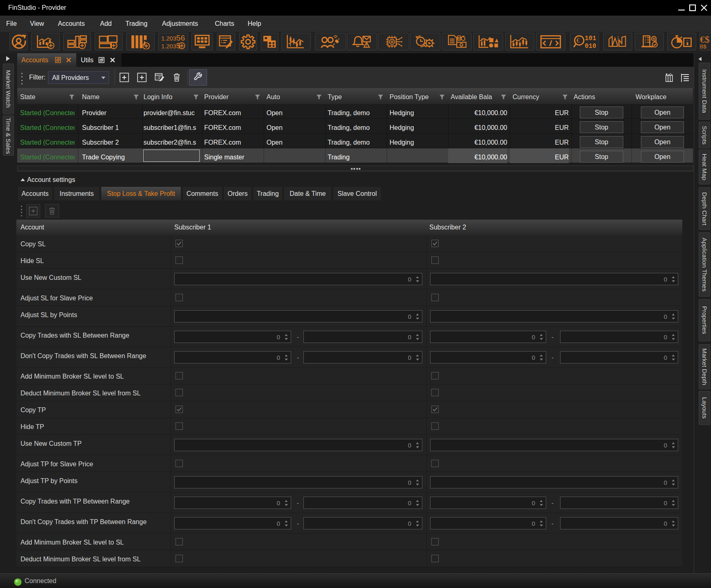 Image resolution: width=711 pixels, height=588 pixels. I want to click on svg-text: 010, so click(590, 45).